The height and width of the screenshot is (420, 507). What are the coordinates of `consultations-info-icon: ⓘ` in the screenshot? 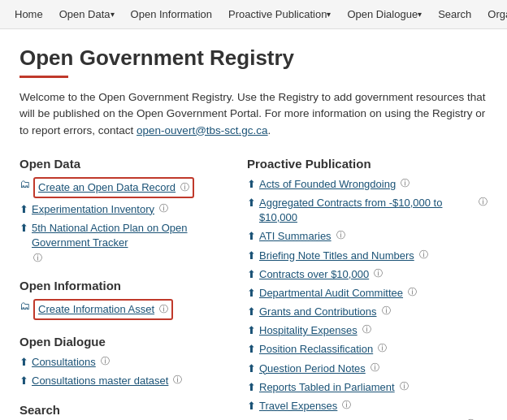 It's located at (106, 361).